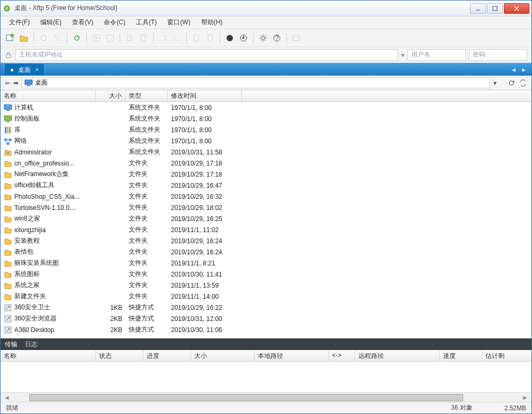  Describe the element at coordinates (266, 185) in the screenshot. I see `file-row: office卸载工具文件夹2019/10/29, 16:47` at that location.